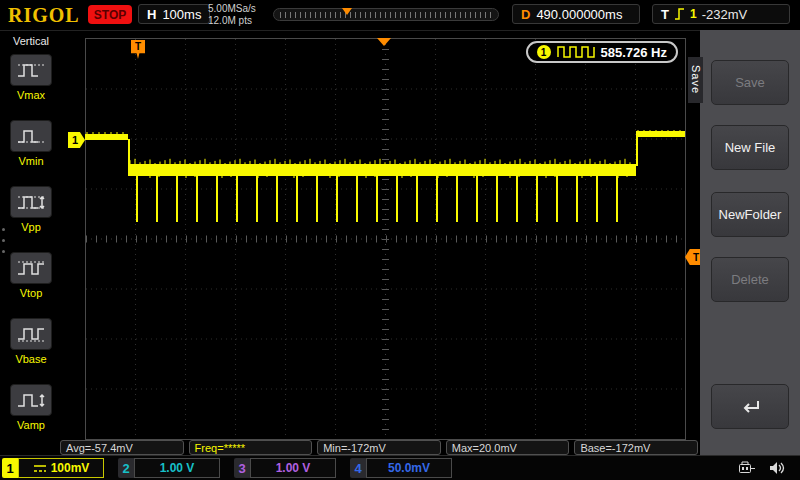  What do you see at coordinates (174, 14) in the screenshot?
I see `horizontal-timebase-readout: H 100ms` at bounding box center [174, 14].